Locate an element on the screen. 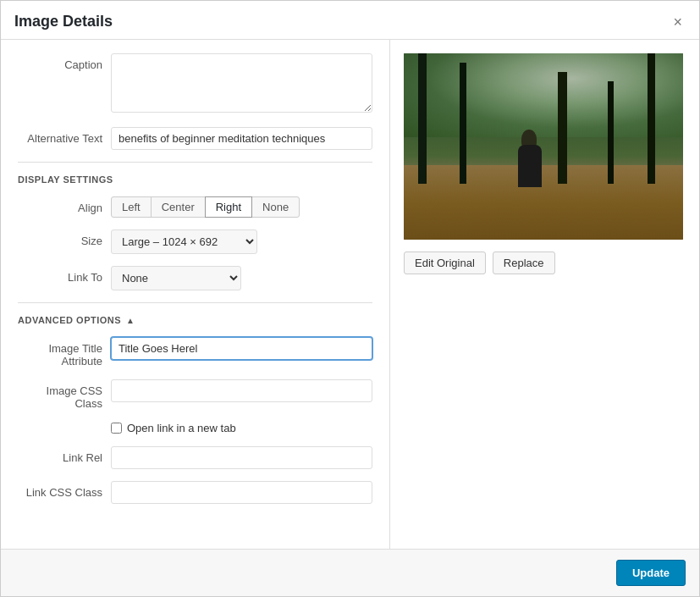 This screenshot has height=597, width=700. advanced-options-arrow: ▲ is located at coordinates (130, 320).